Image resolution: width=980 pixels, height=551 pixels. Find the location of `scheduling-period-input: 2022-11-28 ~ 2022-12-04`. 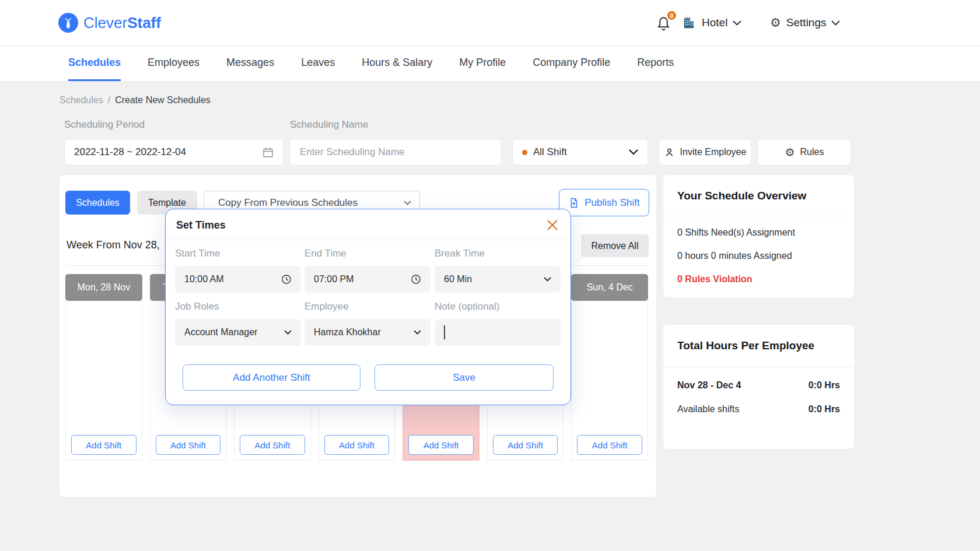

scheduling-period-input: 2022-11-28 ~ 2022-12-04 is located at coordinates (174, 152).